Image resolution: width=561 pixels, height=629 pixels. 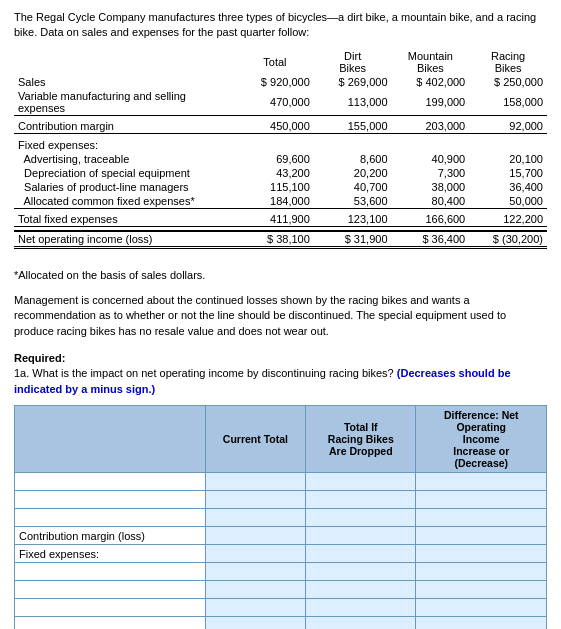 What do you see at coordinates (361, 440) in the screenshot?
I see `col-header-total-if: Total IfRacing BikesAre Dropped` at bounding box center [361, 440].